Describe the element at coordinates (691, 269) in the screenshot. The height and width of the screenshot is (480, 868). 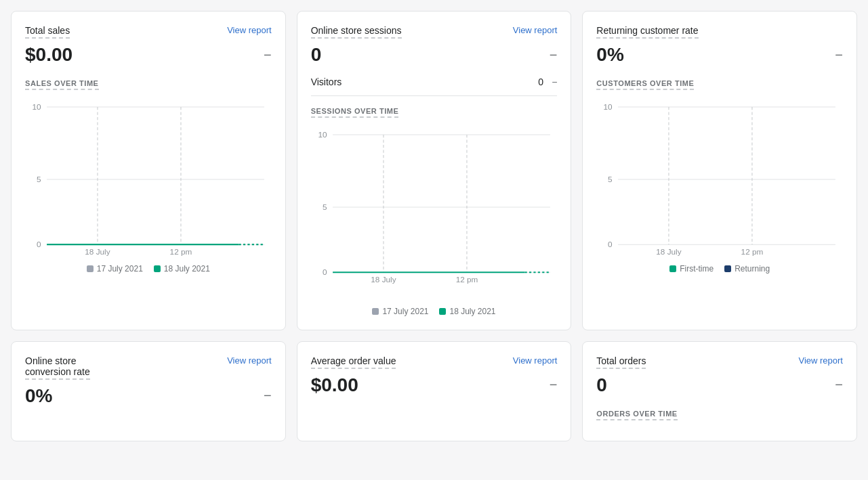
I see `customers-legend-first-time: First-time` at that location.